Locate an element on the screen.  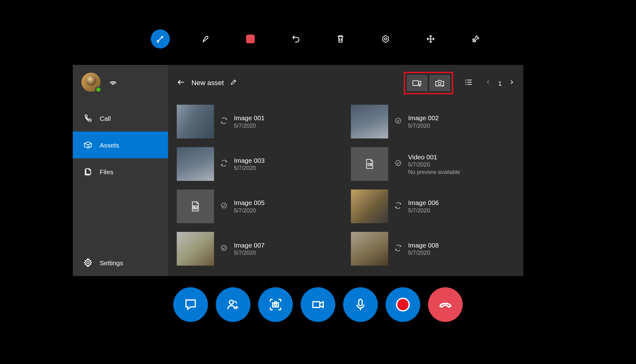
profile-section is located at coordinates (120, 85).